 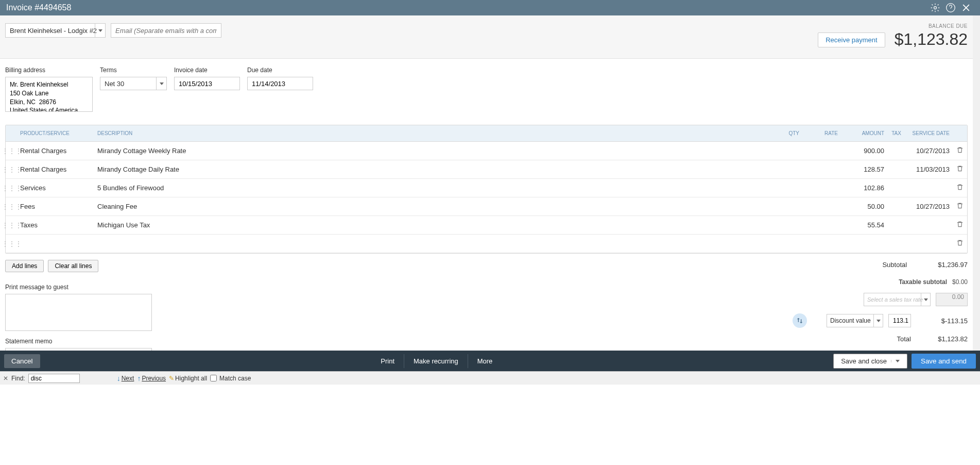 What do you see at coordinates (784, 133) in the screenshot?
I see `col-header-qty: QTY` at bounding box center [784, 133].